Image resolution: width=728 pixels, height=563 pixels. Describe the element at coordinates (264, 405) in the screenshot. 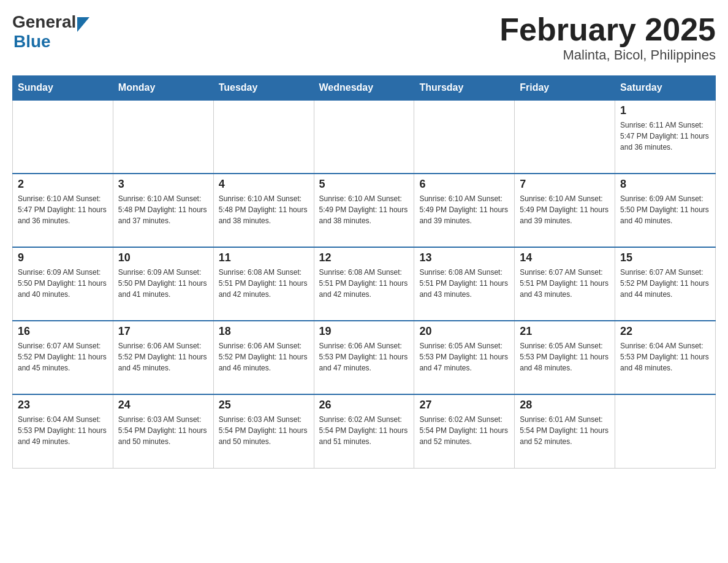

I see `day-number: 25` at that location.